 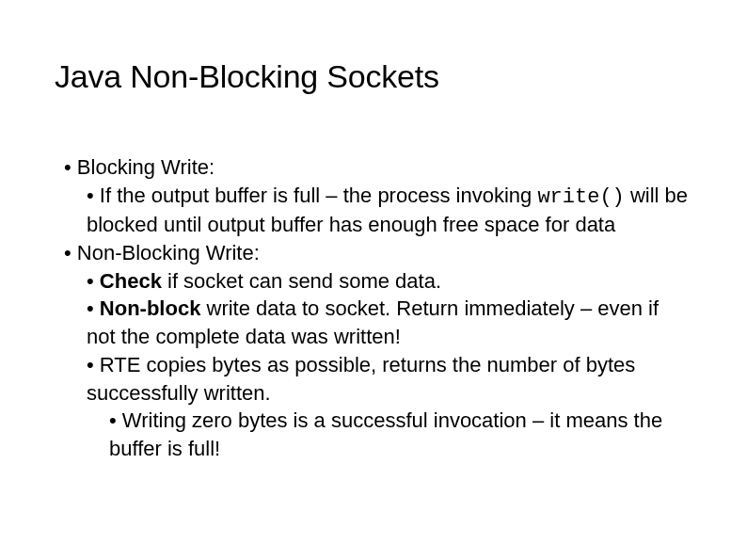 I want to click on bullet-text: RTE copies bytes as possible, returns th…, so click(x=361, y=378).